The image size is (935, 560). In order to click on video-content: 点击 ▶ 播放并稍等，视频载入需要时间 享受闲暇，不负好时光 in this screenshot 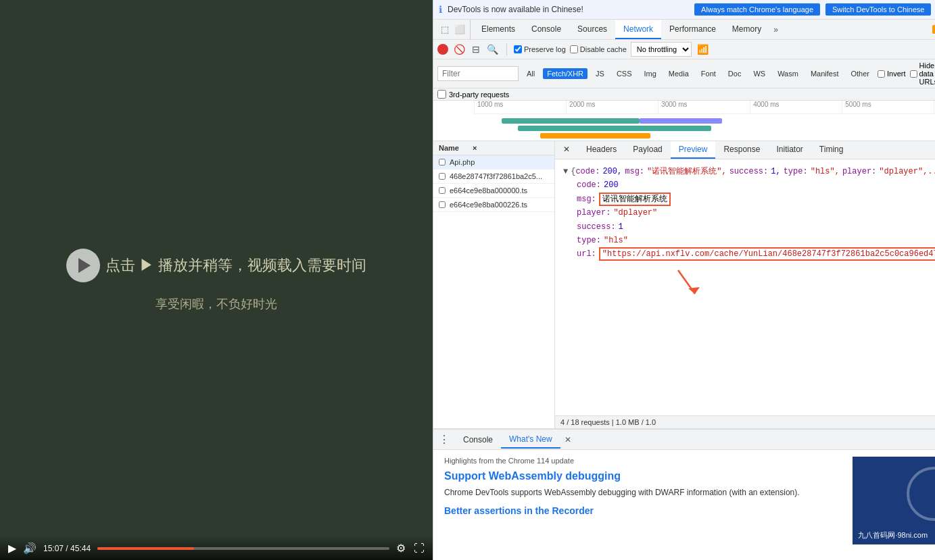, I will do `click(216, 280)`.